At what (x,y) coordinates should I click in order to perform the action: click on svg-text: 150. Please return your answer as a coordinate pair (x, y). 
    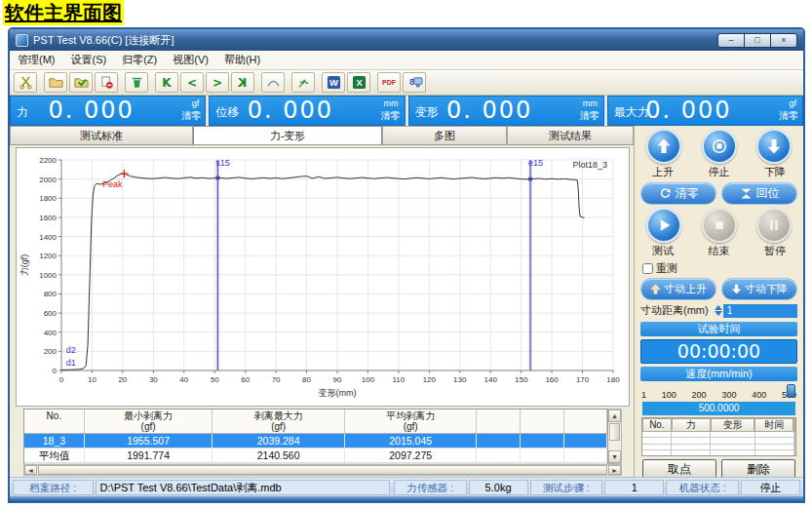
    Looking at the image, I should click on (522, 380).